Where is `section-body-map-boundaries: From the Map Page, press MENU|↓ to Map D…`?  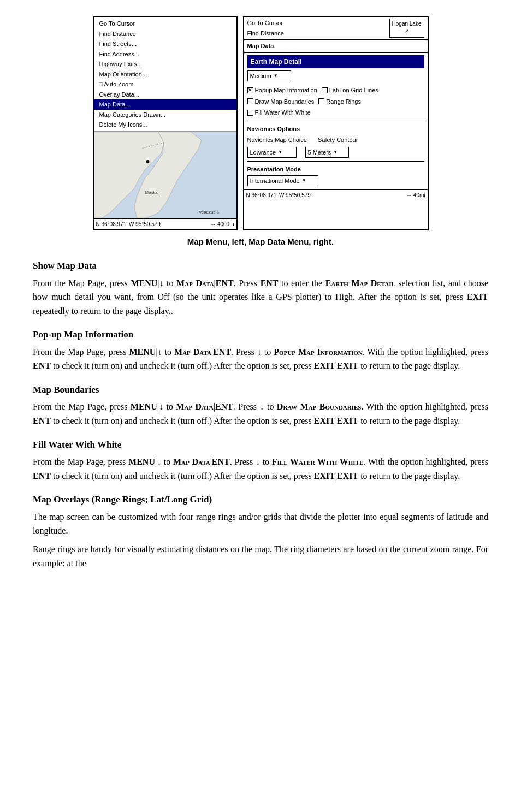 section-body-map-boundaries: From the Map Page, press MENU|↓ to Map D… is located at coordinates (260, 414).